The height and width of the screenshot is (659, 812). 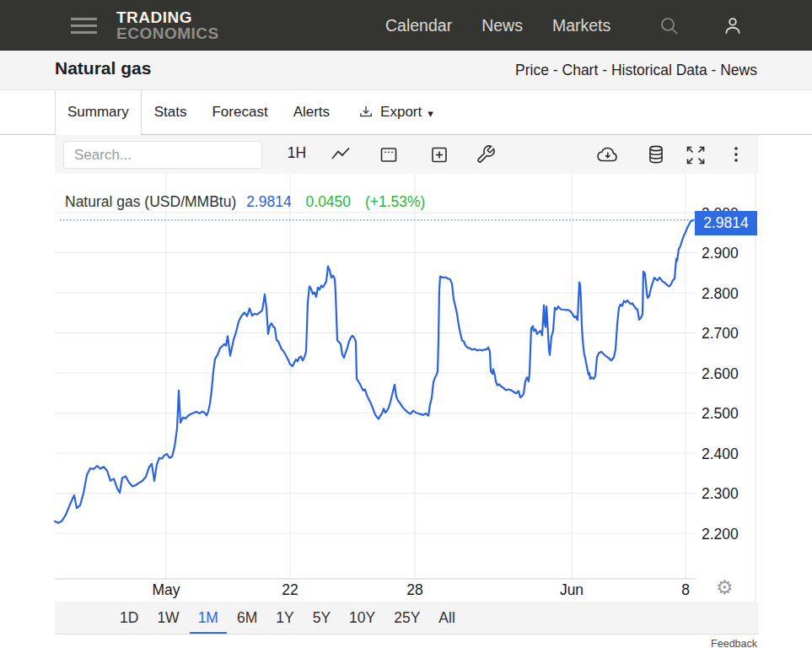 What do you see at coordinates (322, 618) in the screenshot?
I see `range-5y: 5Y` at bounding box center [322, 618].